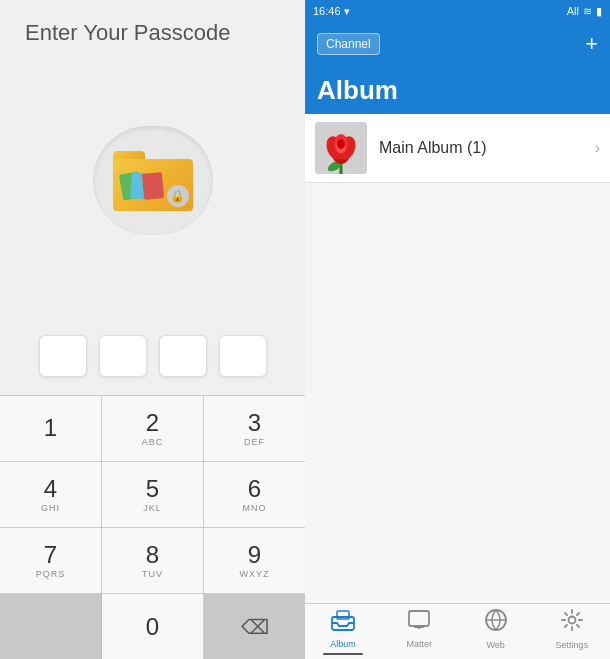 The image size is (610, 659). I want to click on matter-tab-icon, so click(419, 623).